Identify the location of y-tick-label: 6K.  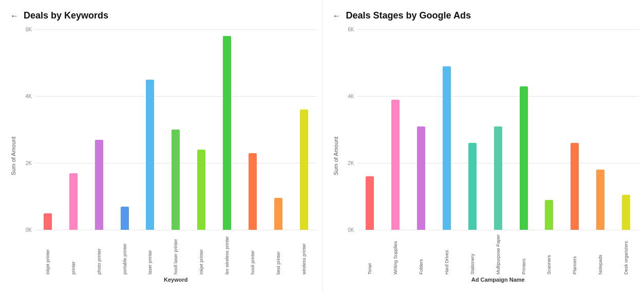
(24, 30).